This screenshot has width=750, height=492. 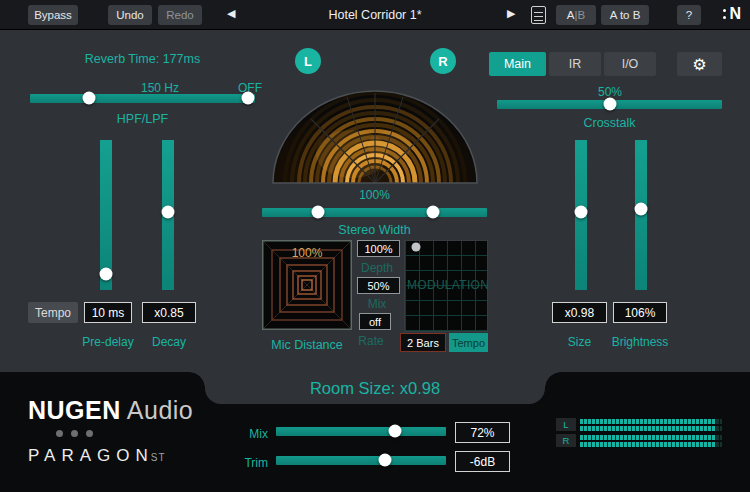 What do you see at coordinates (735, 14) in the screenshot?
I see `logo-letter: N` at bounding box center [735, 14].